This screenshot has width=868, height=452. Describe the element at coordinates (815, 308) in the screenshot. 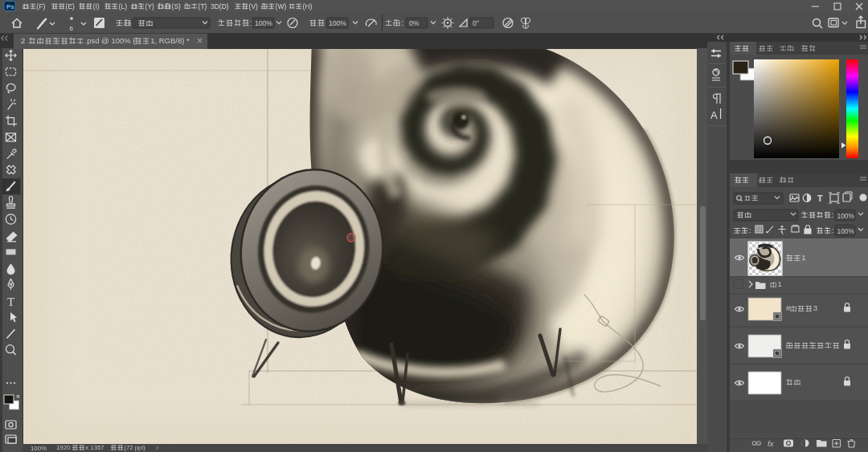

I see `svg-text: 3` at that location.